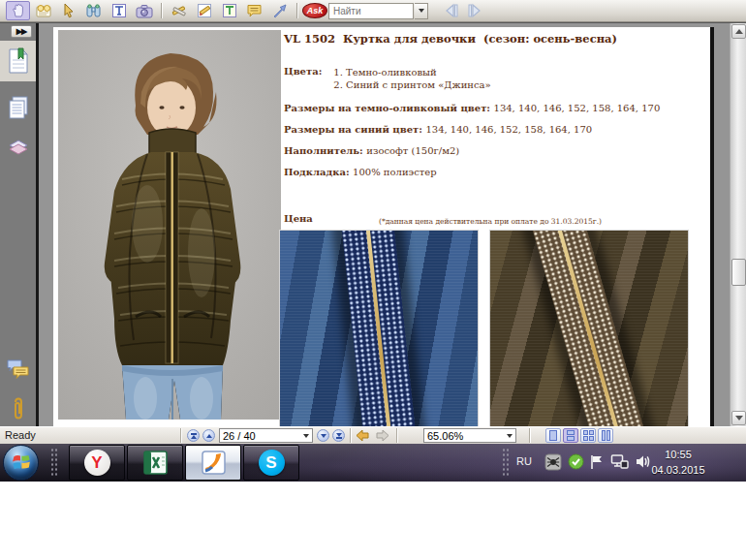 Image resolution: width=746 pixels, height=560 pixels. Describe the element at coordinates (17, 61) in the screenshot. I see `sidebar-bookmarks-button` at that location.